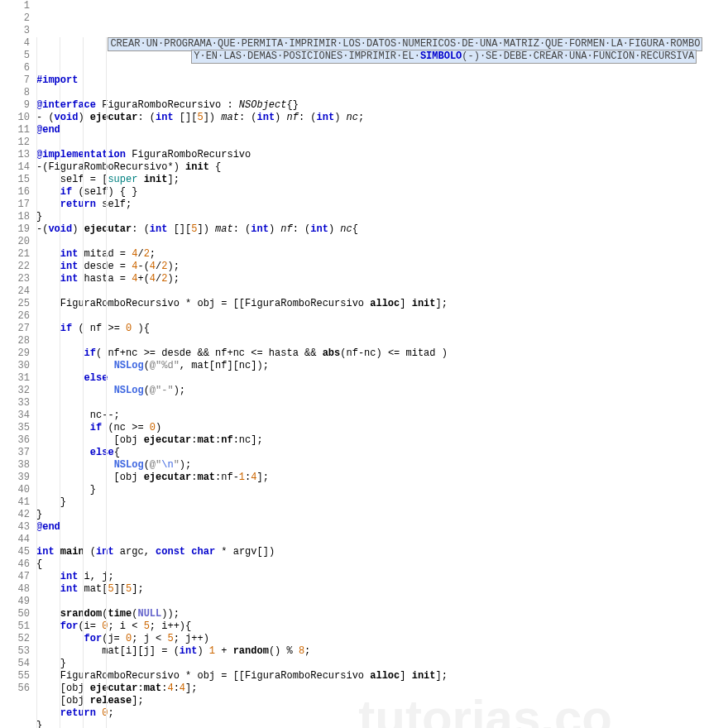  What do you see at coordinates (382, 156) in the screenshot?
I see `code-line: @implementation FiguraRomboRecursivo` at bounding box center [382, 156].